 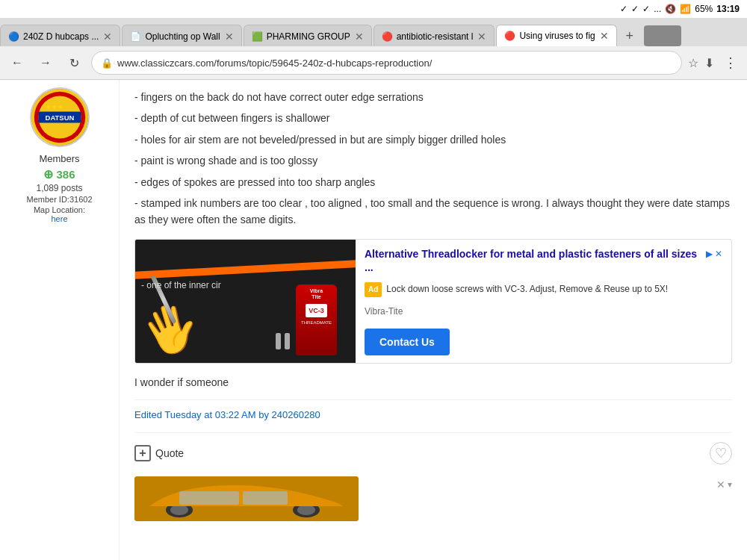 I want to click on menu-button: ⋮, so click(x=731, y=63).